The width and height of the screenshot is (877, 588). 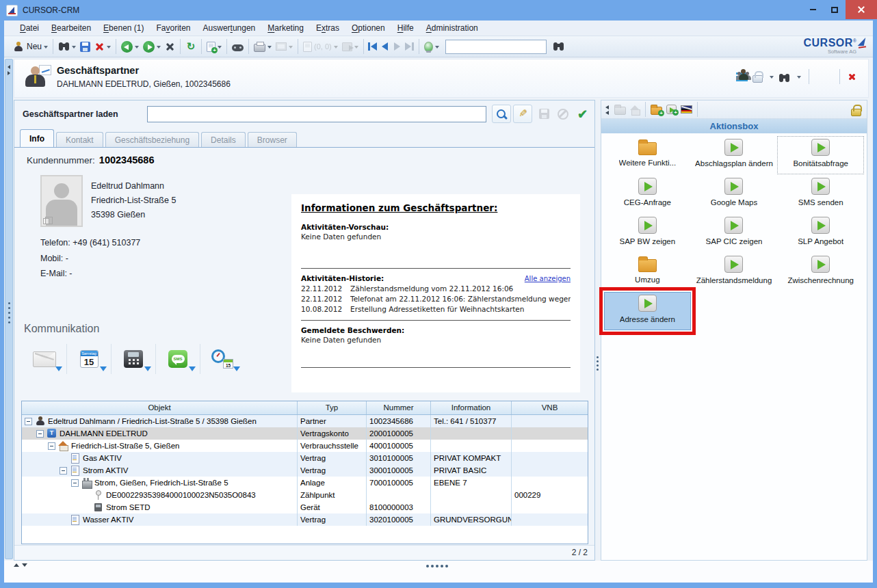 I want to click on left-splitter, so click(x=9, y=309).